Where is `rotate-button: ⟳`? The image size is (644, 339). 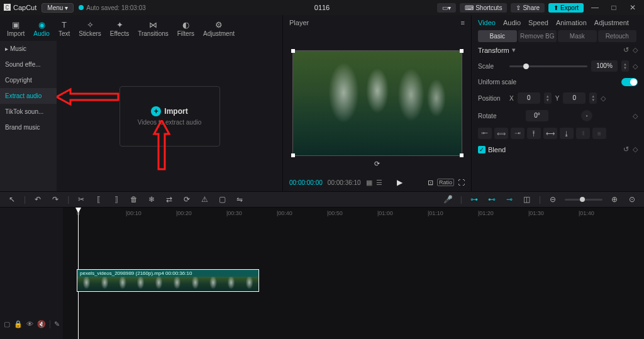
rotate-button: ⟳ is located at coordinates (187, 199).